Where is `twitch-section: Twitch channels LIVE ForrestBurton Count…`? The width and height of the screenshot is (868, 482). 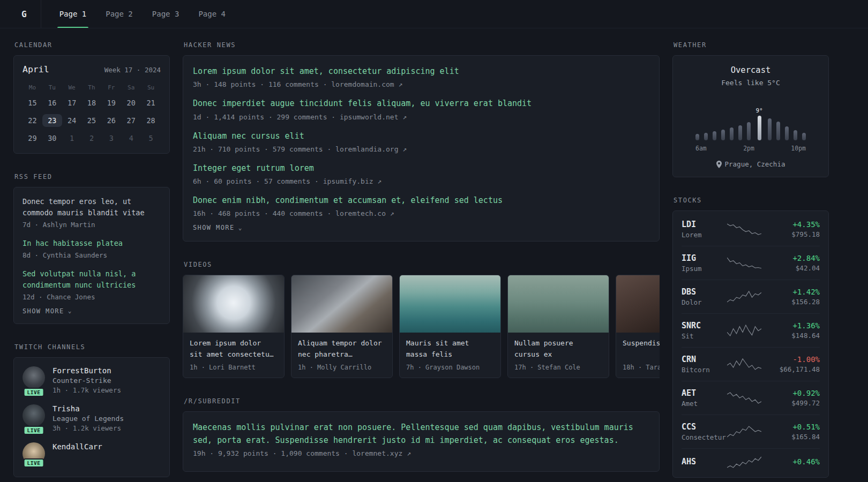
twitch-section: Twitch channels LIVE ForrestBurton Count… is located at coordinates (92, 410).